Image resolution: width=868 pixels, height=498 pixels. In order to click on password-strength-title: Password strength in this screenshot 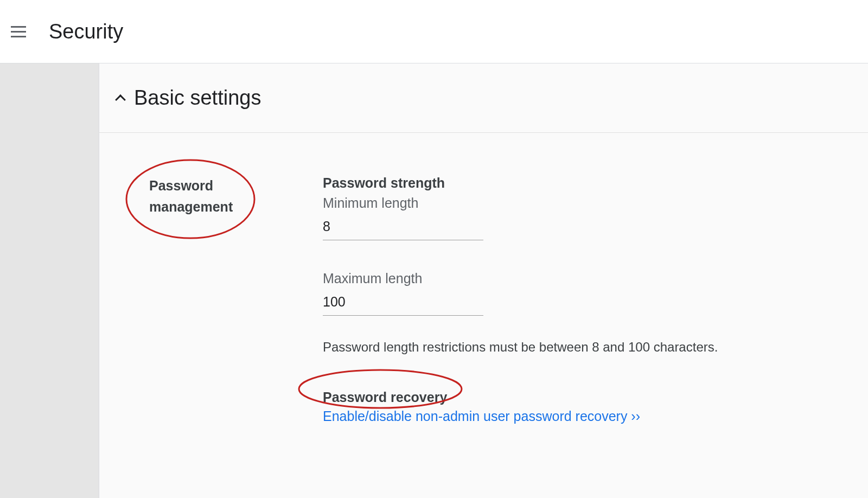, I will do `click(584, 183)`.